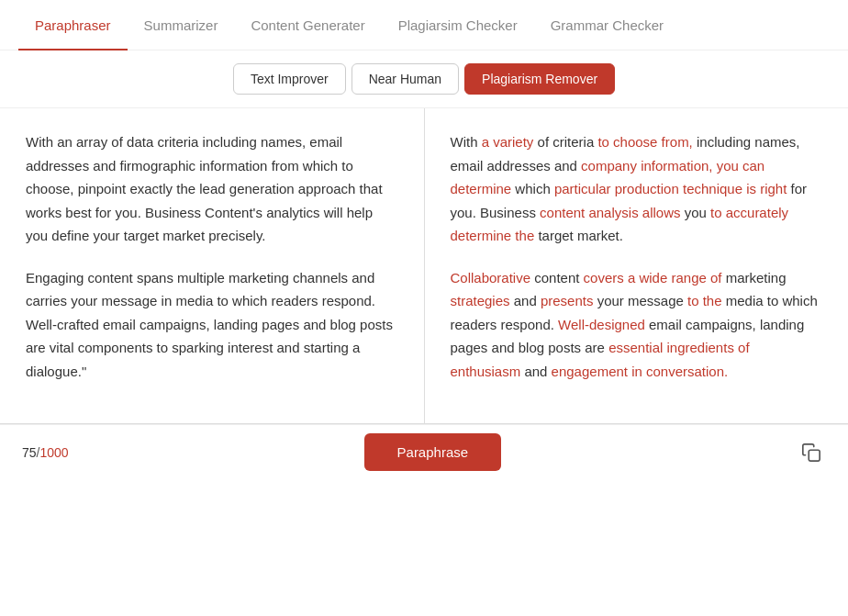 The height and width of the screenshot is (616, 848). Describe the element at coordinates (508, 141) in the screenshot. I see `highlight-variety: a variety` at that location.